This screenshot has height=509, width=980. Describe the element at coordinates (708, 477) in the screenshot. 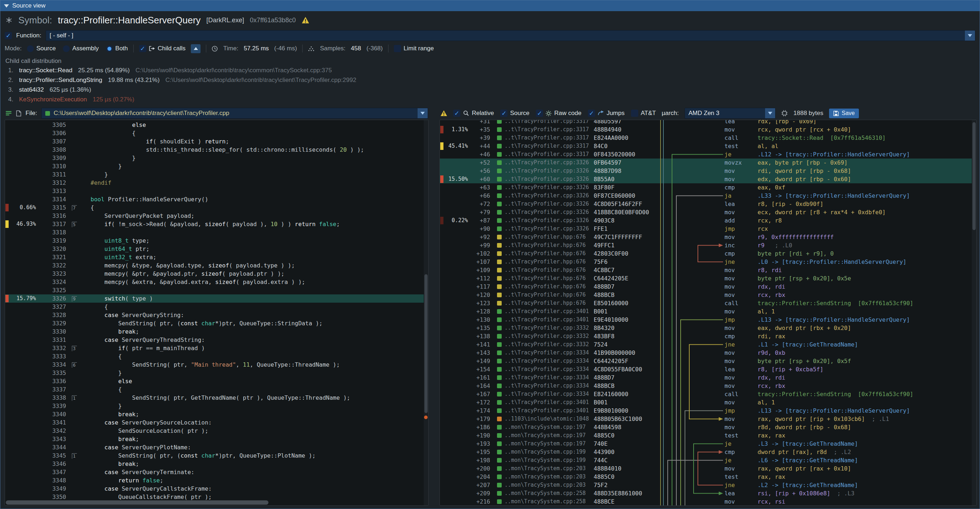

I see `asm-row: +204..mon\TracySystem.cpp:2034885C0testr…` at that location.